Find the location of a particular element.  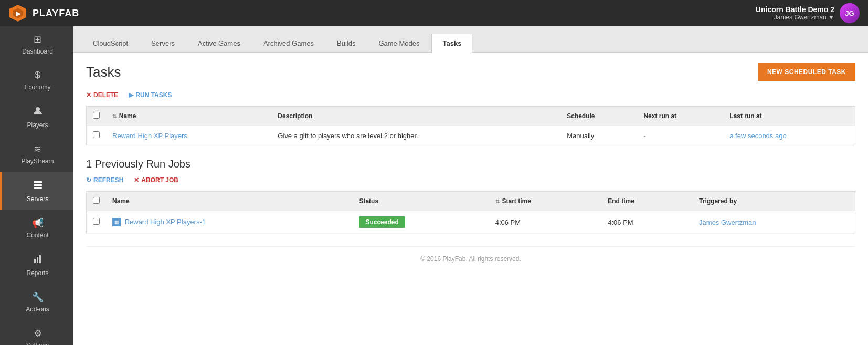

tab-bar: CloudScript Servers Active Games Archive… is located at coordinates (471, 39).